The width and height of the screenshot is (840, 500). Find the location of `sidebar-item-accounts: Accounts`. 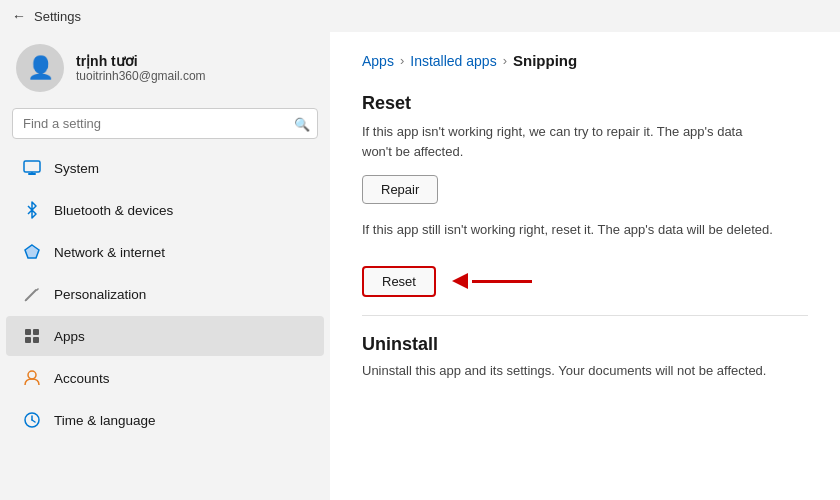

sidebar-item-accounts: Accounts is located at coordinates (165, 378).